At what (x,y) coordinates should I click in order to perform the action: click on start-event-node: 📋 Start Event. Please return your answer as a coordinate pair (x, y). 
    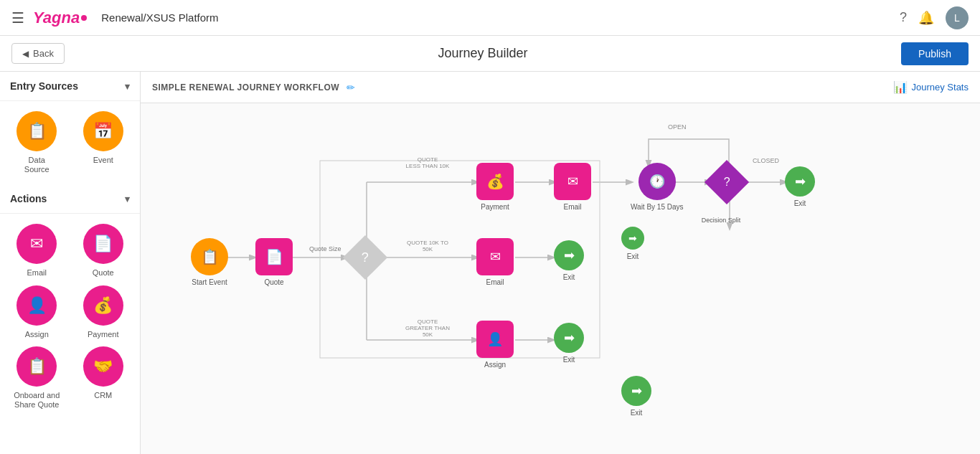
    Looking at the image, I should click on (209, 263).